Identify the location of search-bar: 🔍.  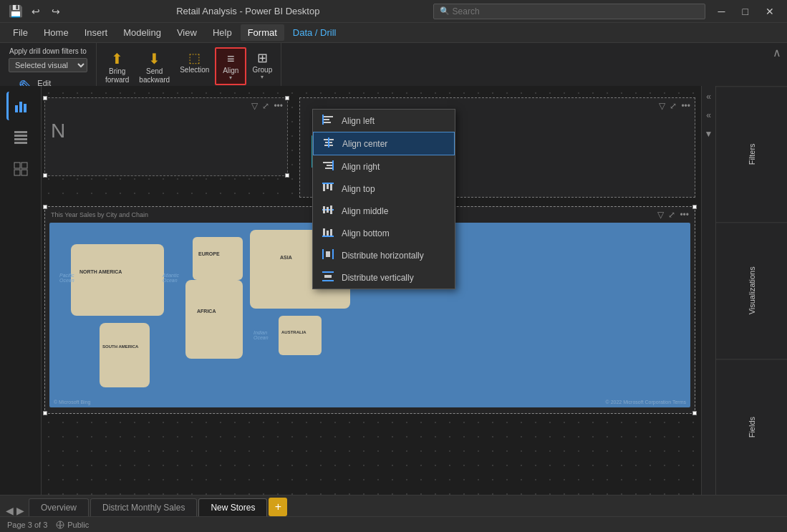
(569, 11).